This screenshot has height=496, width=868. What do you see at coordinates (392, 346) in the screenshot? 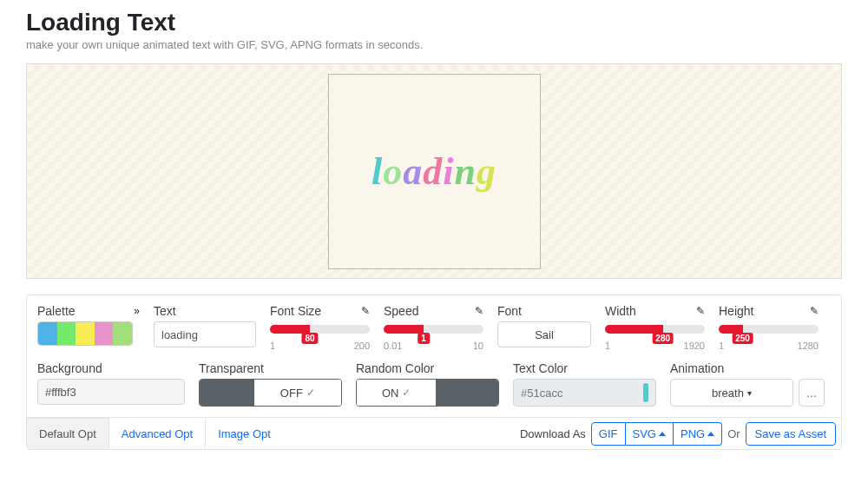
I see `speed-min: 0.01` at bounding box center [392, 346].